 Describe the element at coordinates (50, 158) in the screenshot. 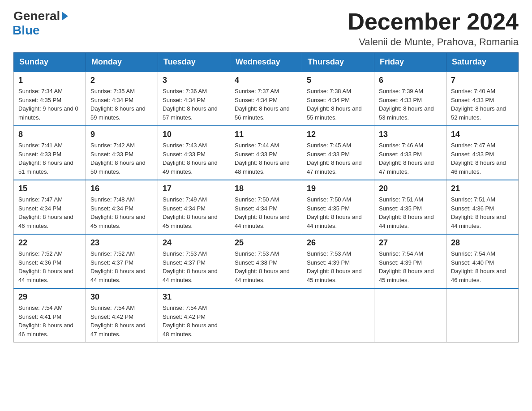

I see `day-info: Sunrise: 7:41 AMSunset: 4:33 PMDaylight:…` at that location.